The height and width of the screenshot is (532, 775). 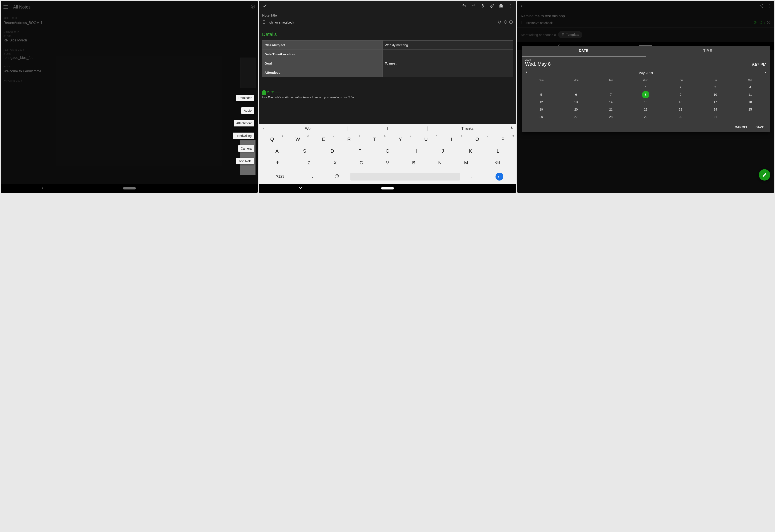 What do you see at coordinates (388, 15) in the screenshot?
I see `note-title-input: Note Title` at bounding box center [388, 15].